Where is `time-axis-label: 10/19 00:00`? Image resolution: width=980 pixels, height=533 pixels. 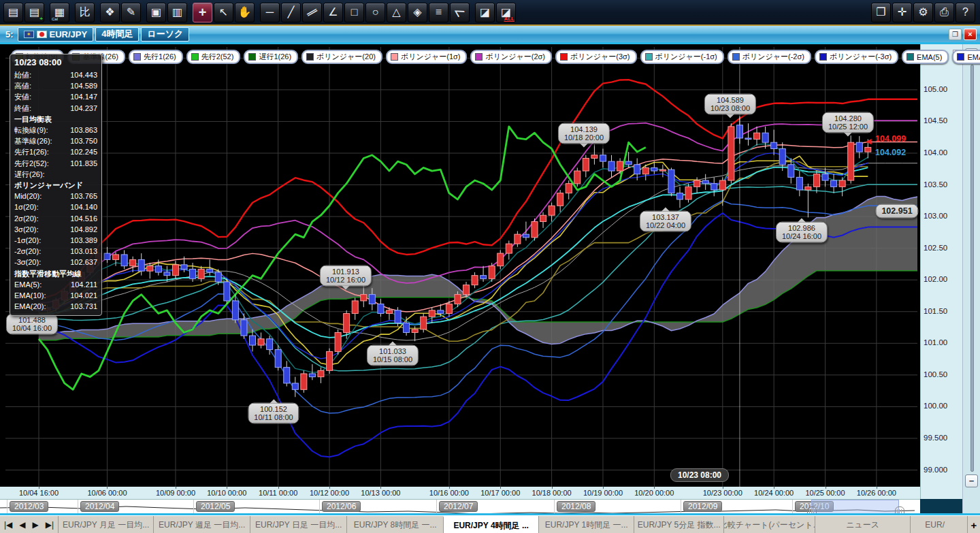 time-axis-label: 10/19 00:00 is located at coordinates (603, 493).